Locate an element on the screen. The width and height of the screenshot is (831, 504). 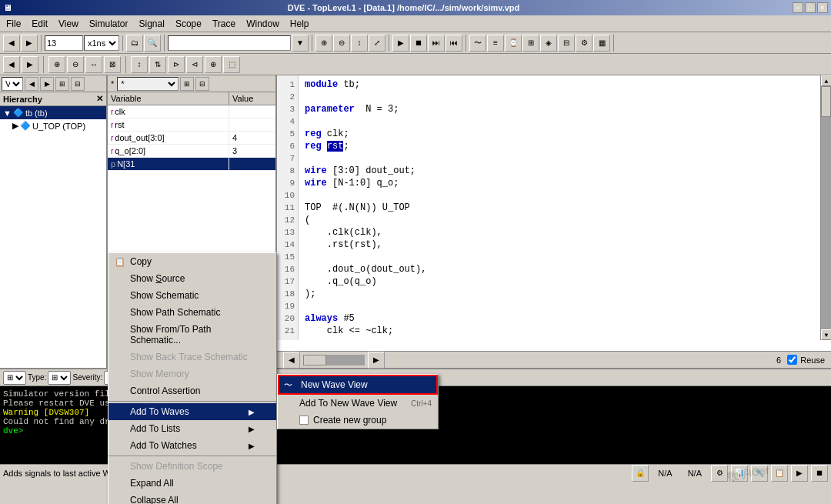
ctx-show-source: Show Source is located at coordinates (192, 279).